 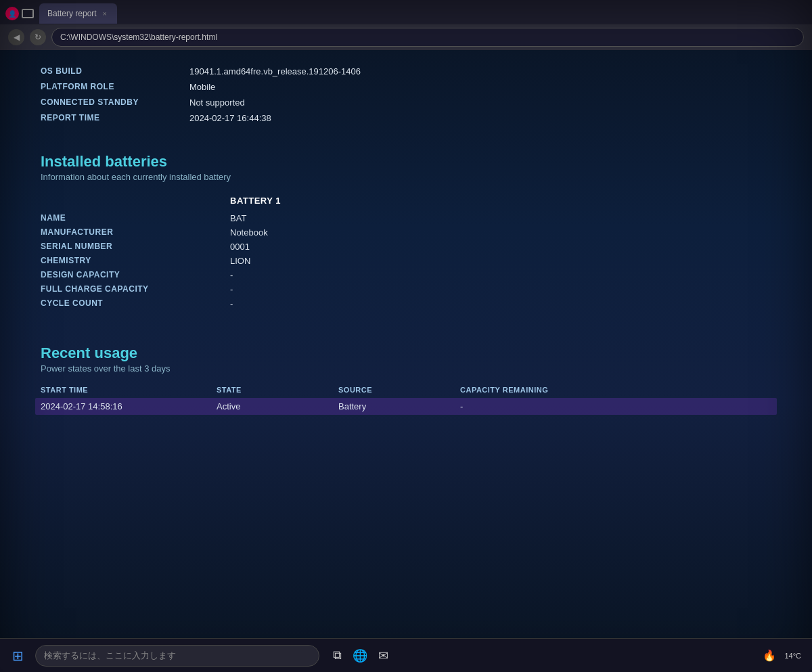 What do you see at coordinates (406, 12) in the screenshot?
I see `tab-bar: 👤 Battery report ×` at bounding box center [406, 12].